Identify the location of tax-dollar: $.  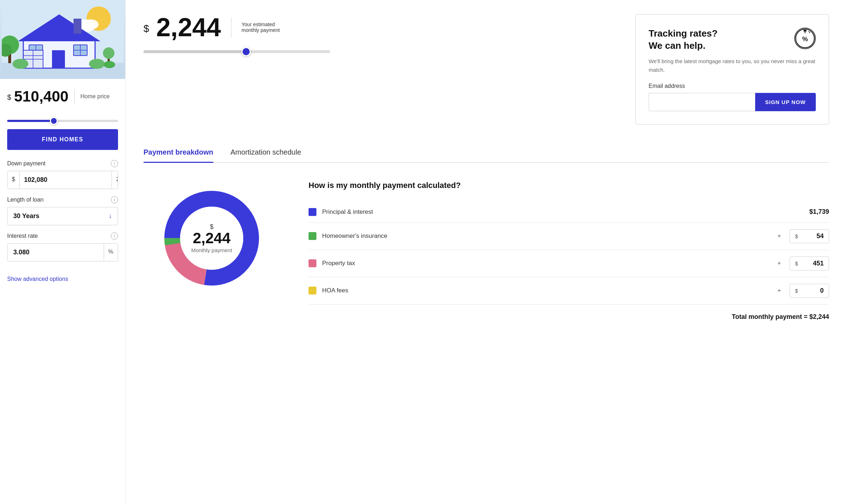
(796, 263).